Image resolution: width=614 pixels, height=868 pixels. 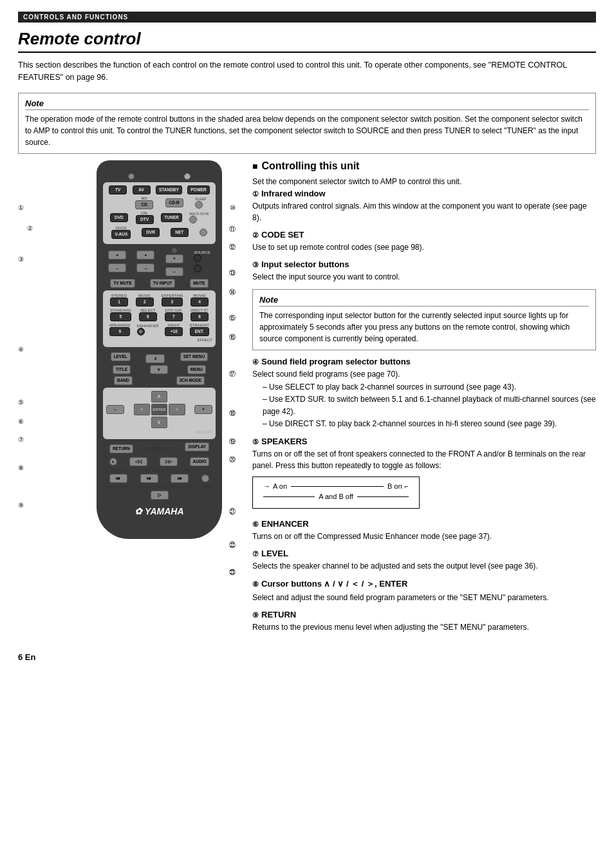 I want to click on power-btn: POWER, so click(x=198, y=190).